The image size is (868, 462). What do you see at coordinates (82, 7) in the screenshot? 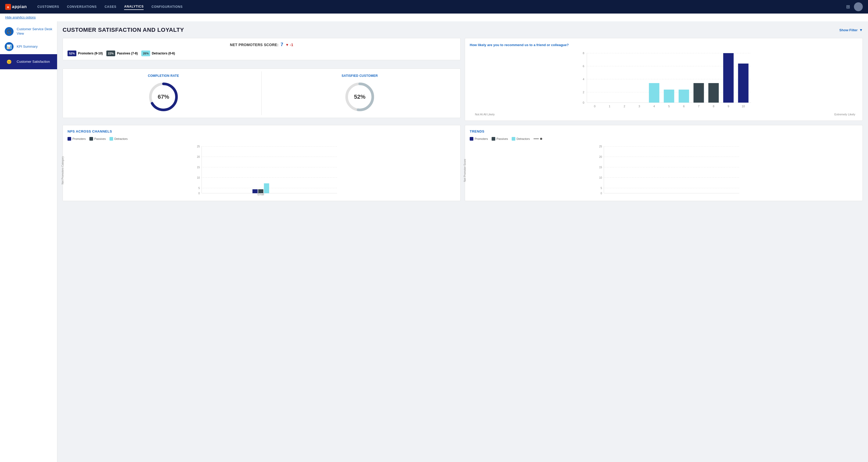
I see `nav-conversations: CONVERSATIONS` at bounding box center [82, 7].